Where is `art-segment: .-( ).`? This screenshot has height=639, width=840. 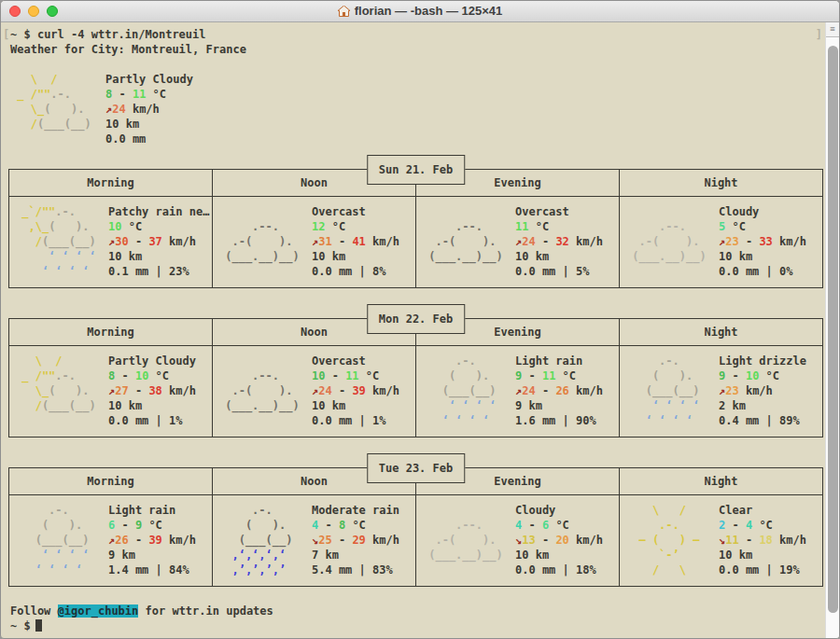 art-segment: .-( ). is located at coordinates (663, 242).